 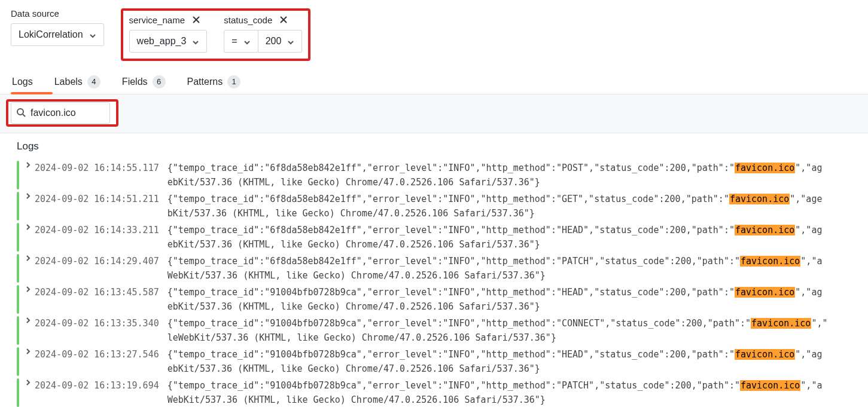 I want to click on tab-label: Labels, so click(x=68, y=82).